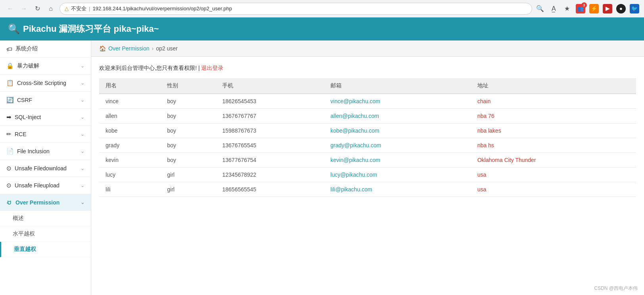 The image size is (644, 295). I want to click on sidebar-item-fileinc: 📄 File Inclusion ⌄, so click(45, 152).